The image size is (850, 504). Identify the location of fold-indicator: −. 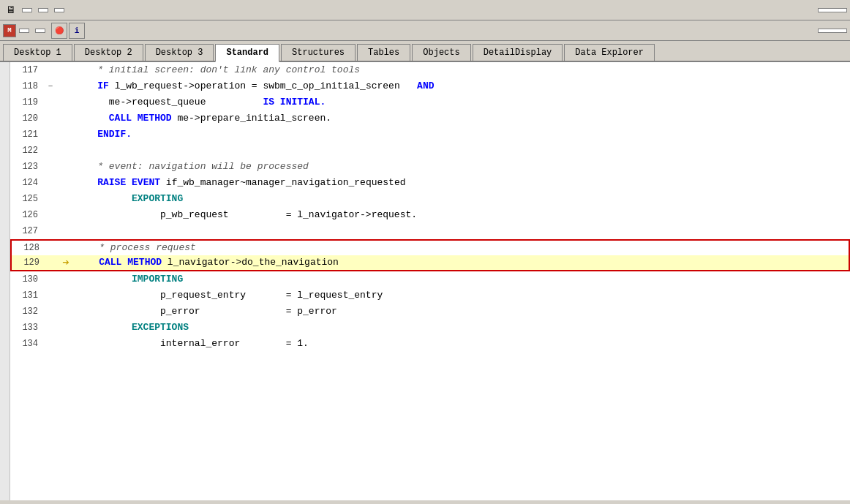
(50, 86).